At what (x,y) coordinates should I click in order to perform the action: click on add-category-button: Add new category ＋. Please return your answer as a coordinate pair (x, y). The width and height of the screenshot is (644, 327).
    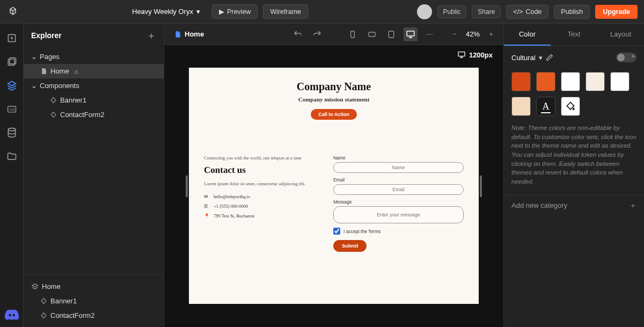
    Looking at the image, I should click on (574, 205).